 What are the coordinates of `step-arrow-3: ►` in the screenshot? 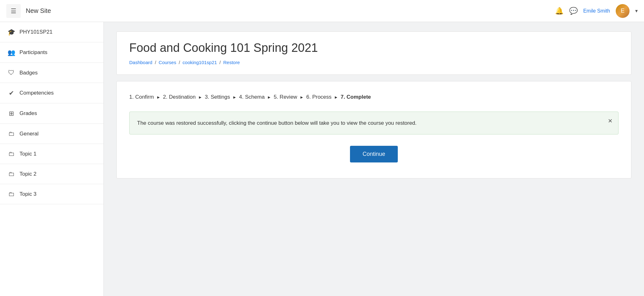 It's located at (235, 97).